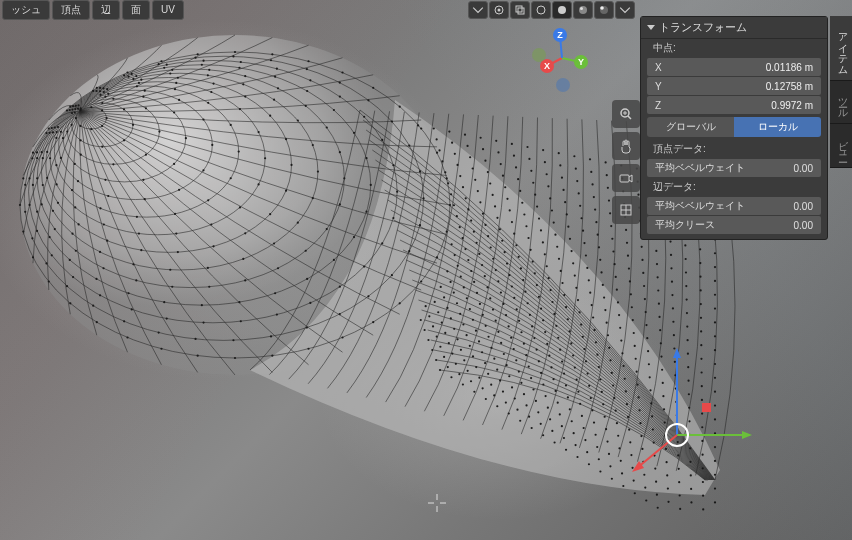  I want to click on median-label: 中点:, so click(734, 48).